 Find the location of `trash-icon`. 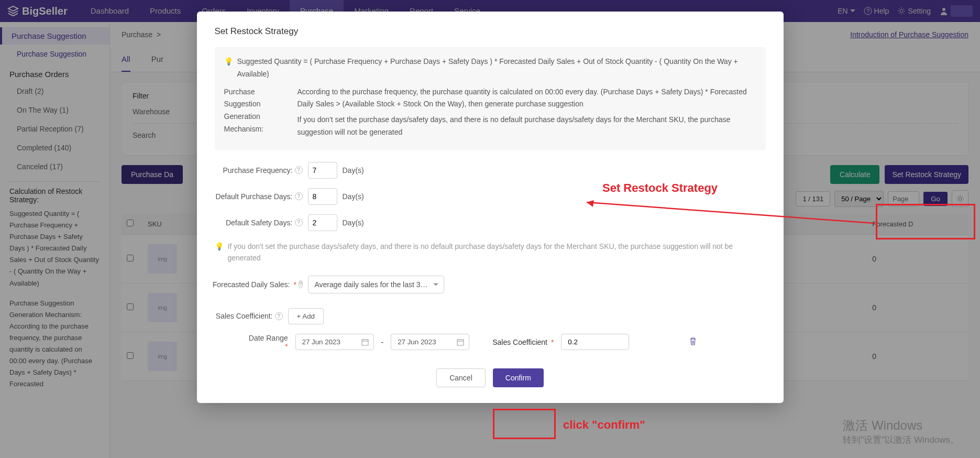

trash-icon is located at coordinates (693, 341).